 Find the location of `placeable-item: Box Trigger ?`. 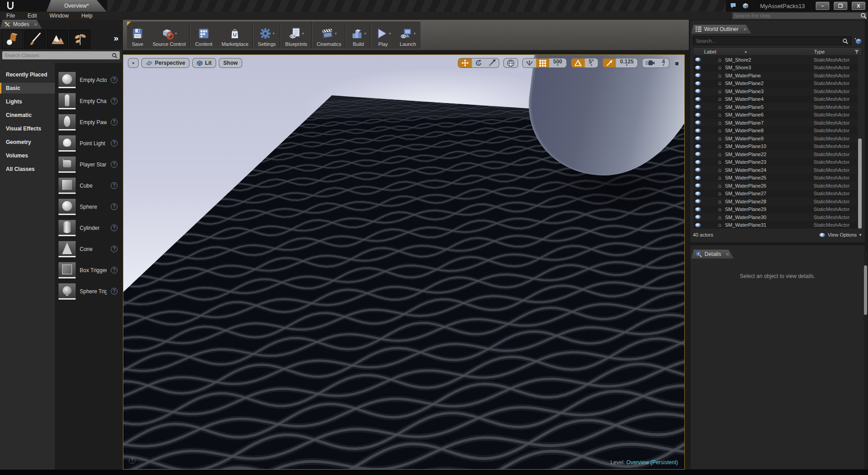

placeable-item: Box Trigger ? is located at coordinates (89, 270).